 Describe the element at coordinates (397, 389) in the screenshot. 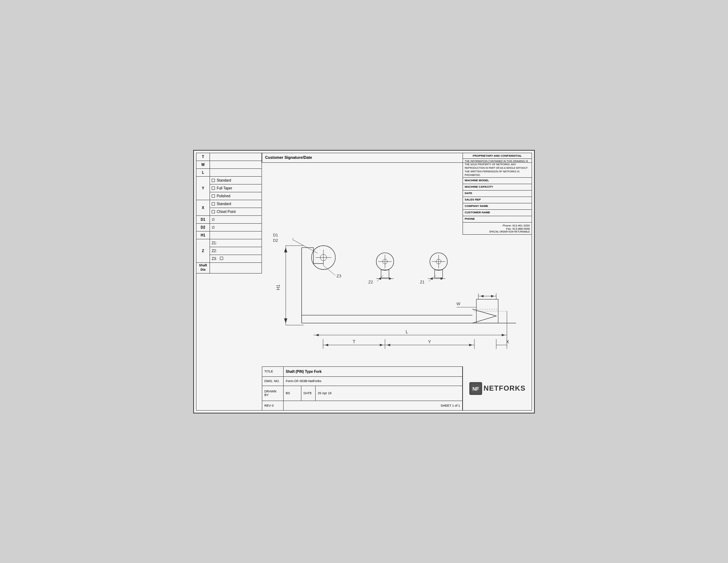

I see `bottom-table-container: NF NETFORKS TITLE Shaft (PIN) Type Fork …` at that location.